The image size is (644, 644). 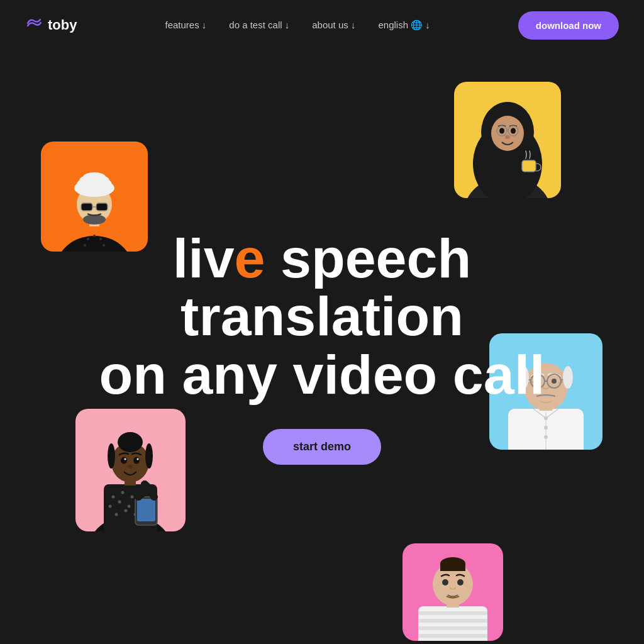 I want to click on avatar-card-young-man, so click(x=453, y=592).